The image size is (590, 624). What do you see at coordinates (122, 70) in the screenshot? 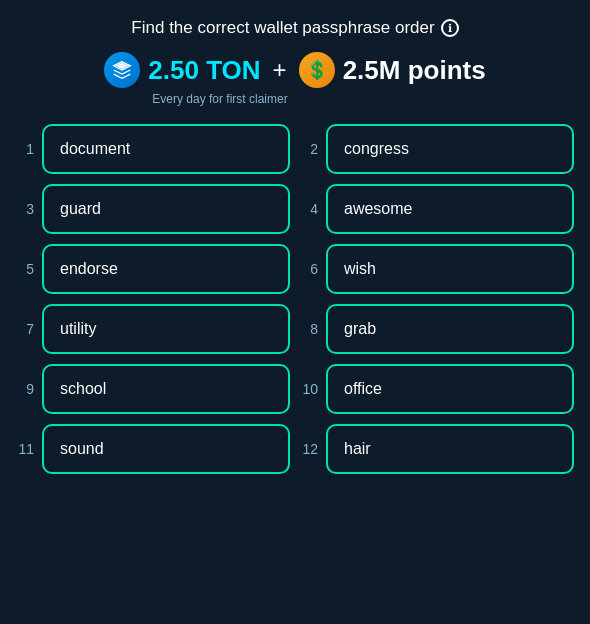
I see `ton-logo-icon` at bounding box center [122, 70].